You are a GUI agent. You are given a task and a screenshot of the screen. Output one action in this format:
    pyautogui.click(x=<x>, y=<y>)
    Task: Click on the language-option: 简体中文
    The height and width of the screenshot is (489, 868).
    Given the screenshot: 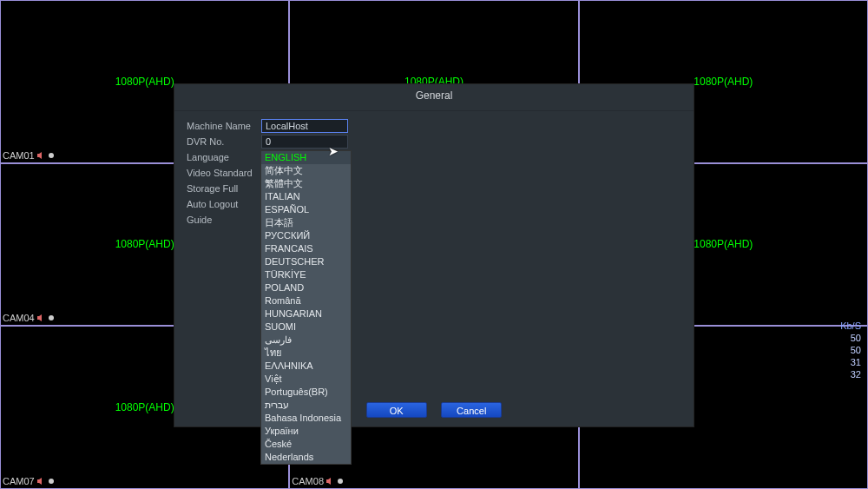 What is the action you would take?
    pyautogui.click(x=306, y=170)
    